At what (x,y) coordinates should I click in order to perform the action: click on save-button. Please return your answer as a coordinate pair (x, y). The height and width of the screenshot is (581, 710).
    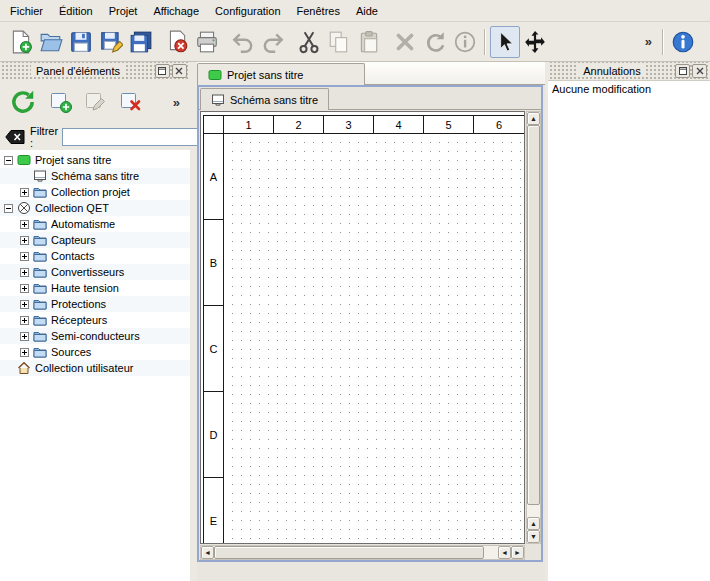
    Looking at the image, I should click on (81, 42).